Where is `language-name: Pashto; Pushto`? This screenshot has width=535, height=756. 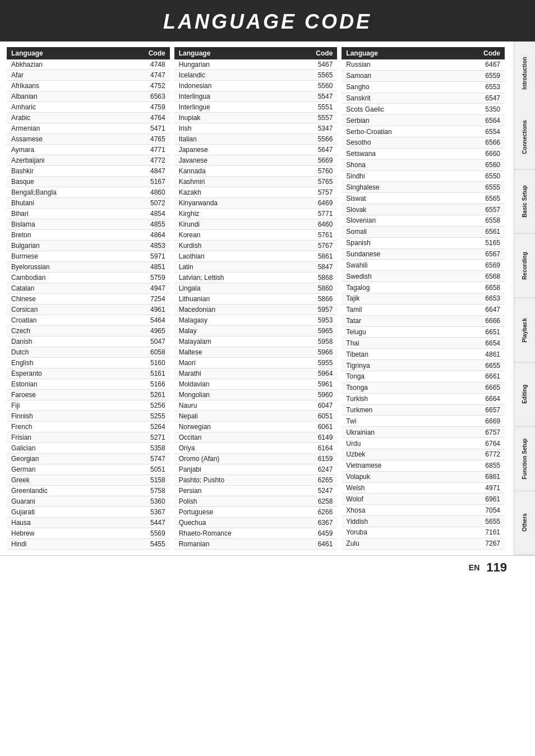 language-name: Pashto; Pushto is located at coordinates (232, 480).